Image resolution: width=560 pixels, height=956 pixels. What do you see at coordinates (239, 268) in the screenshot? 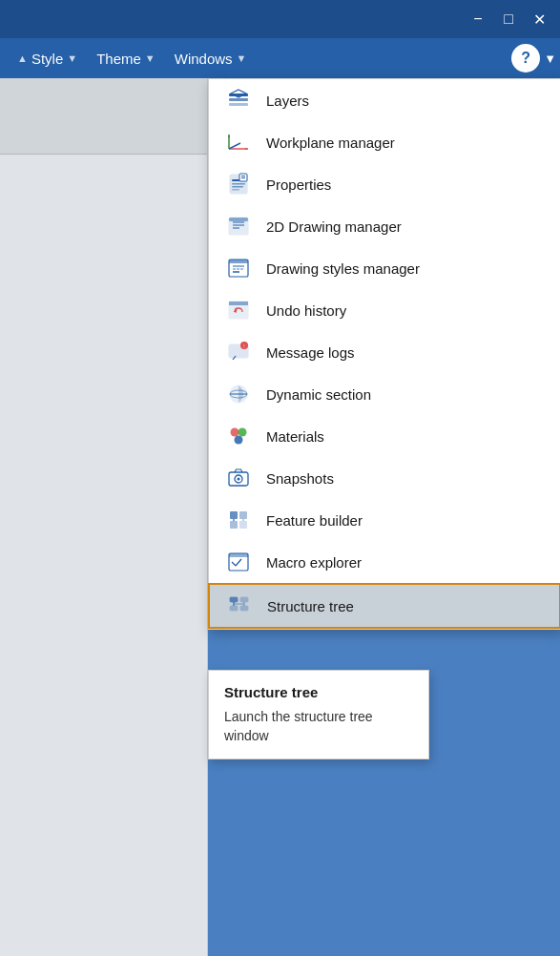
I see `drawingstyles-icon` at bounding box center [239, 268].